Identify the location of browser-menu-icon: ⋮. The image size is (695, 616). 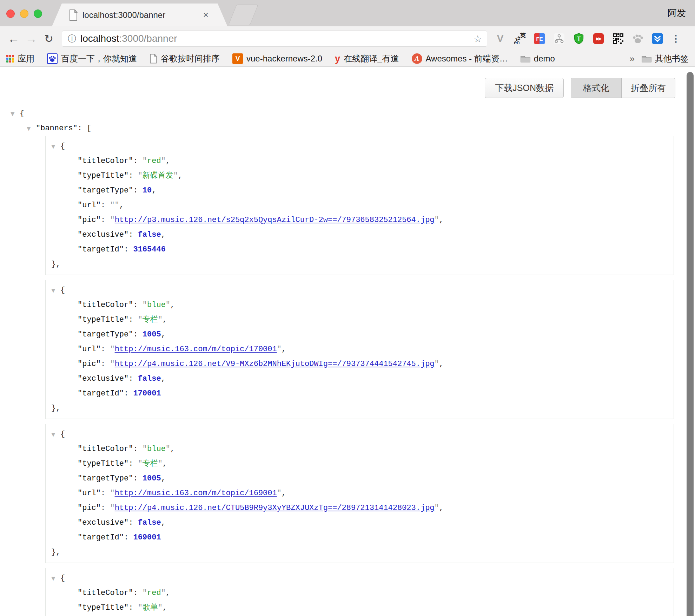
(676, 39).